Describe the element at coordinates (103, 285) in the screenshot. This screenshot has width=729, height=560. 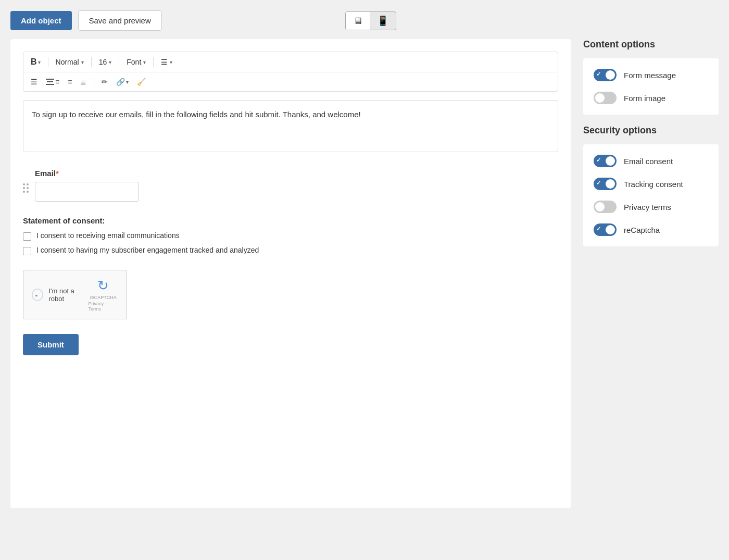
I see `recaptcha-logo-icon: ↻` at that location.